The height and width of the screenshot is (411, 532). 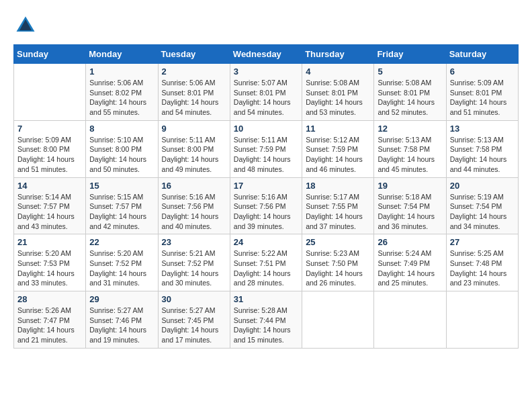 I want to click on calendar-cell: 15Sunrise: 5:15 AM Sunset: 7:57 PM Dayli…, so click(x=122, y=205).